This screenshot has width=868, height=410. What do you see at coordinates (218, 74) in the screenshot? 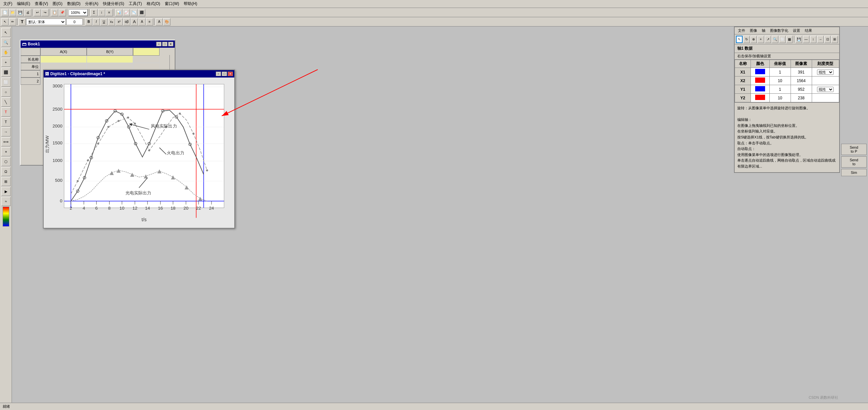
I see `digitize-minimize: −` at bounding box center [218, 74].